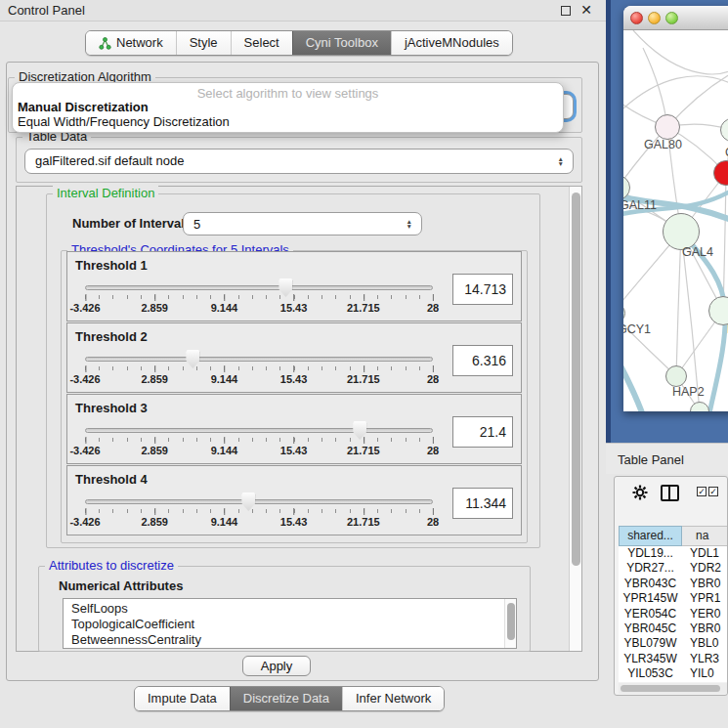 The height and width of the screenshot is (728, 728). What do you see at coordinates (483, 361) in the screenshot?
I see `threshold-value-field: 6.316` at bounding box center [483, 361].